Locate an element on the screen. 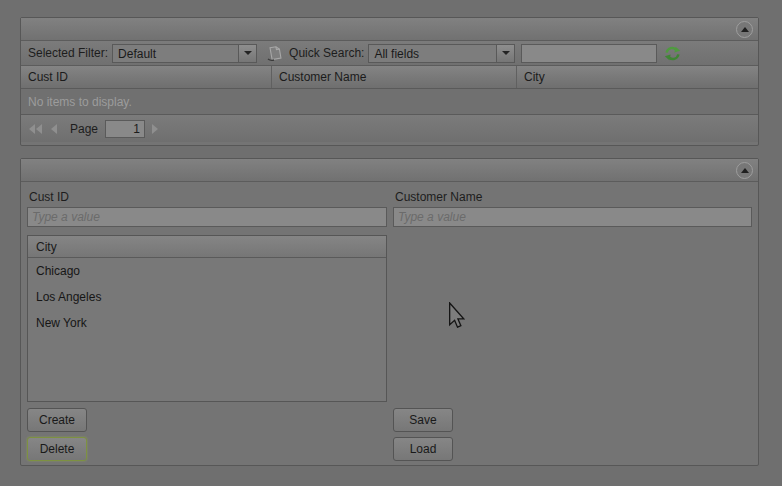 The image size is (782, 486). column-header-cust-id: Cust ID is located at coordinates (146, 77).